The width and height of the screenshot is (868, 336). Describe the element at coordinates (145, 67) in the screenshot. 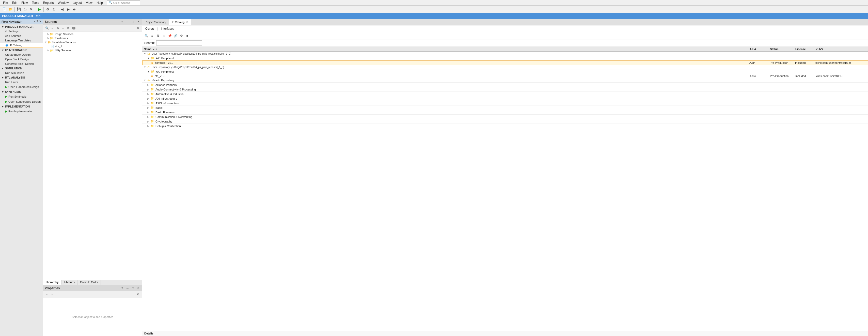

I see `user-repo2-expand: ▼` at that location.